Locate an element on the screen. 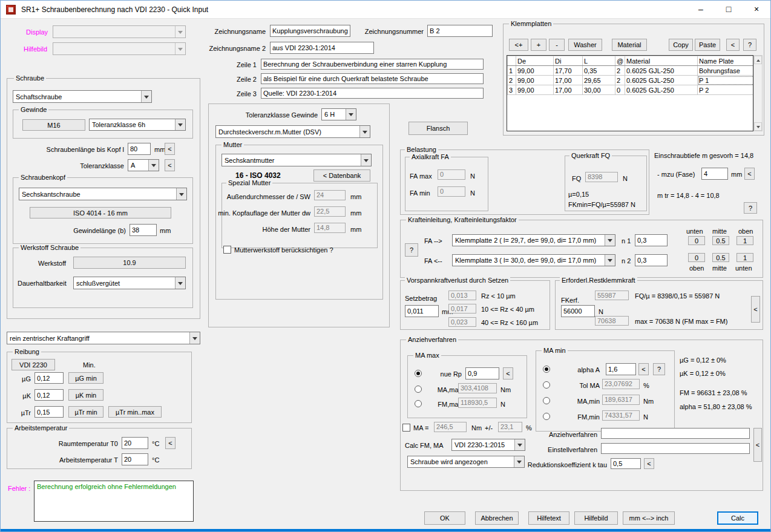 The image size is (771, 532). plate-back-button: < is located at coordinates (733, 45).